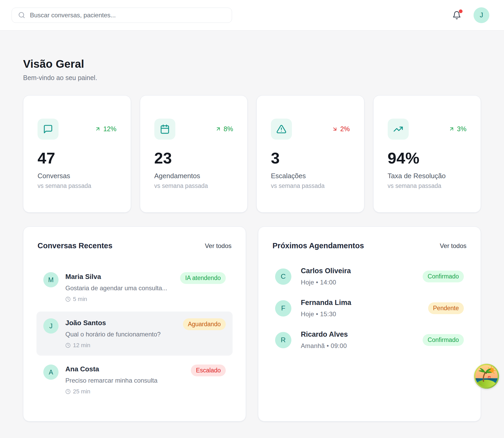  I want to click on trend-value: 3%, so click(462, 129).